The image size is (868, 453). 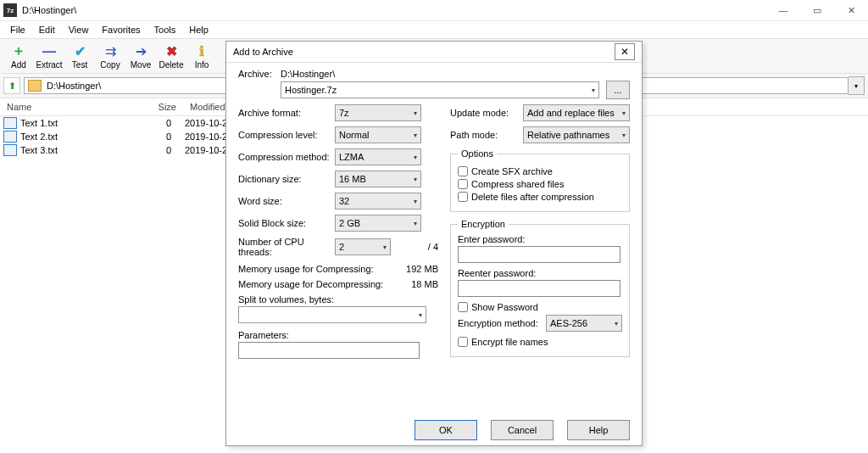 What do you see at coordinates (576, 113) in the screenshot?
I see `update-select: Add and replace files▾` at bounding box center [576, 113].